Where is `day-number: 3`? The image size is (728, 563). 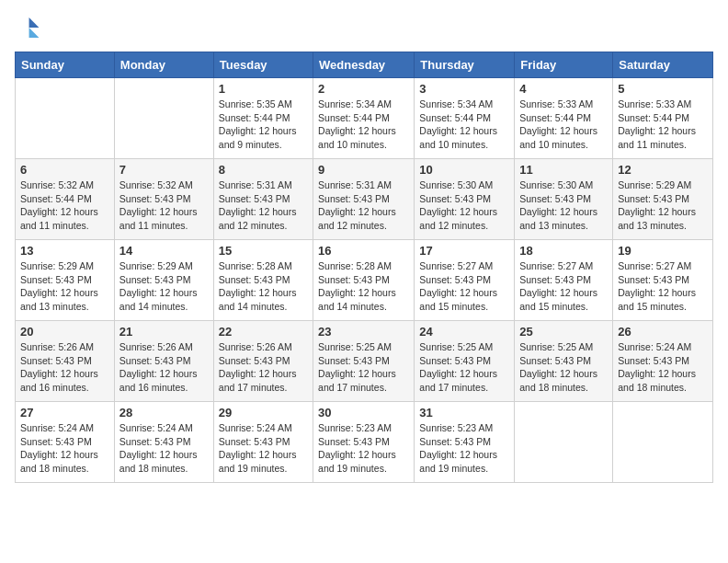
day-number: 3 is located at coordinates (464, 88).